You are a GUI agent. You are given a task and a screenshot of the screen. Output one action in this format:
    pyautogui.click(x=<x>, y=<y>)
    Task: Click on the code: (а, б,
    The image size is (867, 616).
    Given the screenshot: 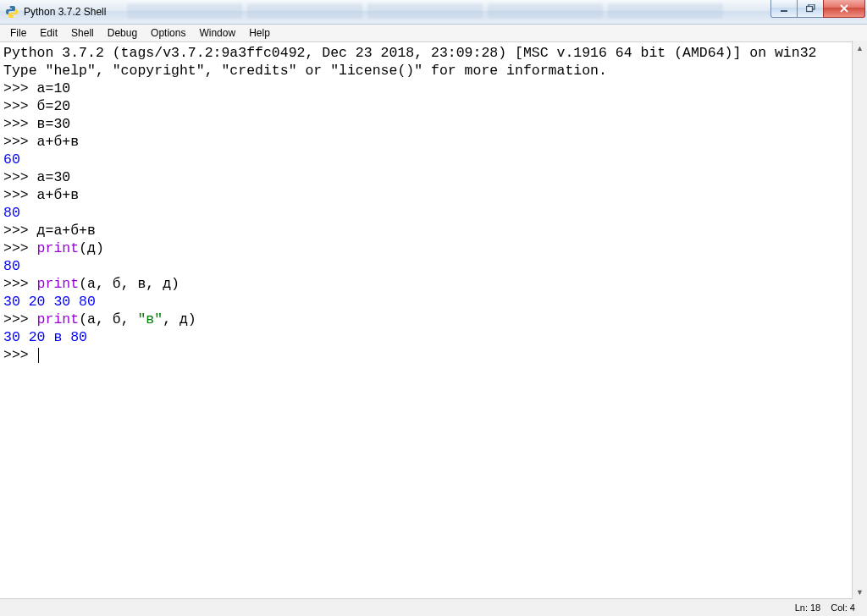 What is the action you would take?
    pyautogui.click(x=108, y=320)
    